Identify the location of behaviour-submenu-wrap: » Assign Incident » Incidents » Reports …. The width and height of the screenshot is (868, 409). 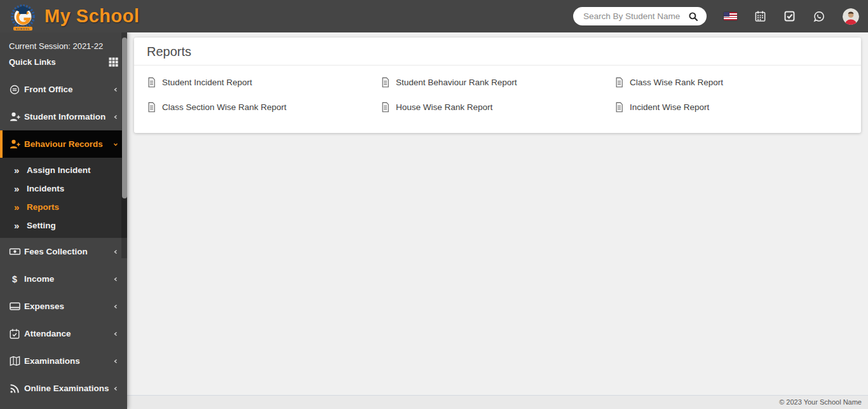
(64, 198).